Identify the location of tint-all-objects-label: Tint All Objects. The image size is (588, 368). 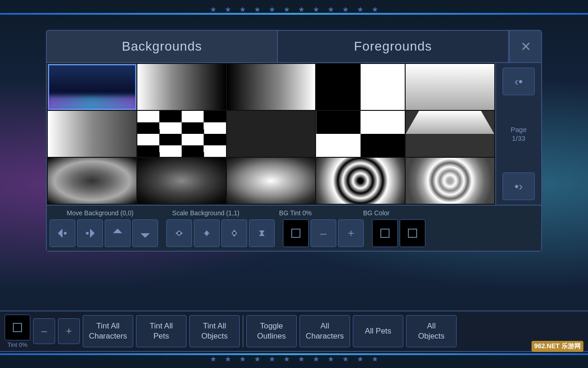
(215, 331).